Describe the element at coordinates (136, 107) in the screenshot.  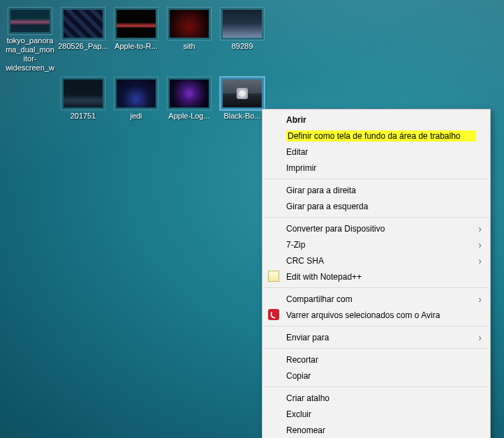
I see `desktop-icon: jedi` at that location.